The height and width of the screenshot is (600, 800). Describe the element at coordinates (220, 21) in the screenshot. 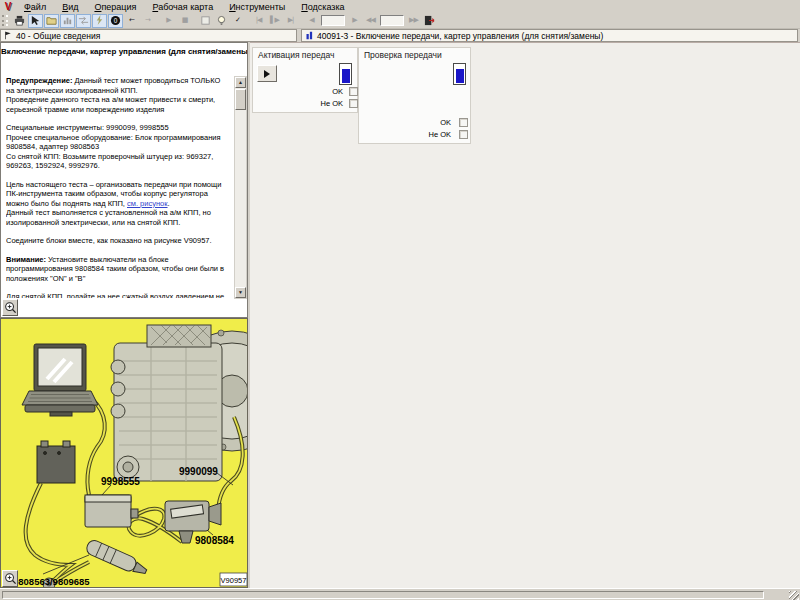

I see `toolbar-buttons: 0←→▶■✓|◀▌▶▶|◀▶◀◀▶▶` at that location.